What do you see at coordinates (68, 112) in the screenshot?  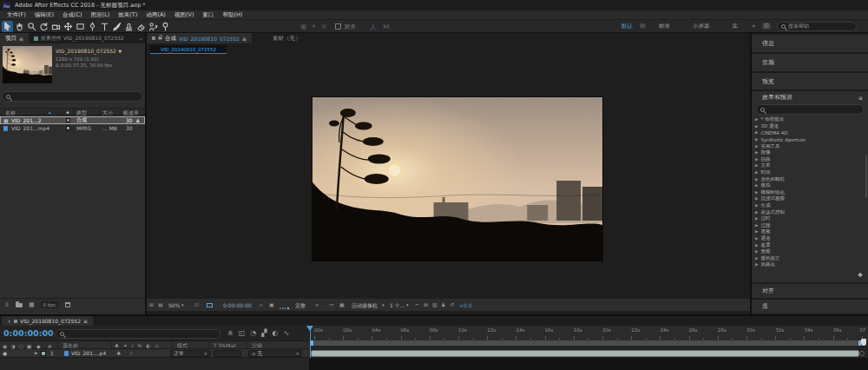 I see `label-column-icon: ◆` at bounding box center [68, 112].